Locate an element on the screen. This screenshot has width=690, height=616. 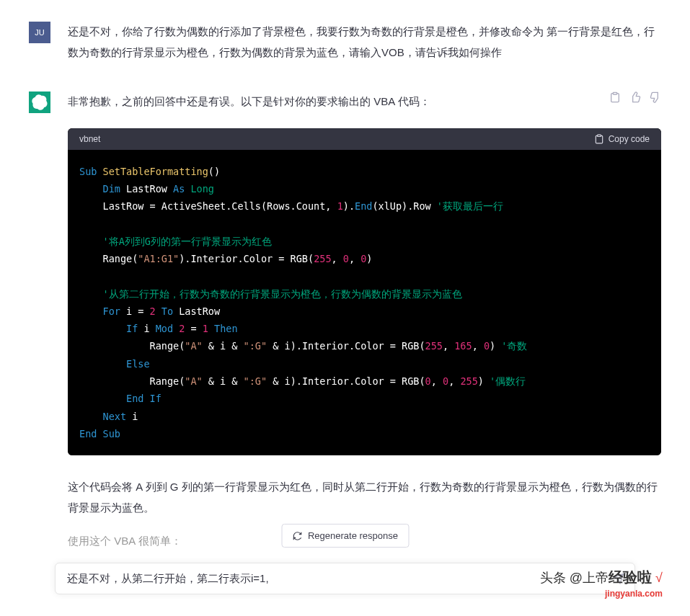
copy-icon is located at coordinates (599, 139).